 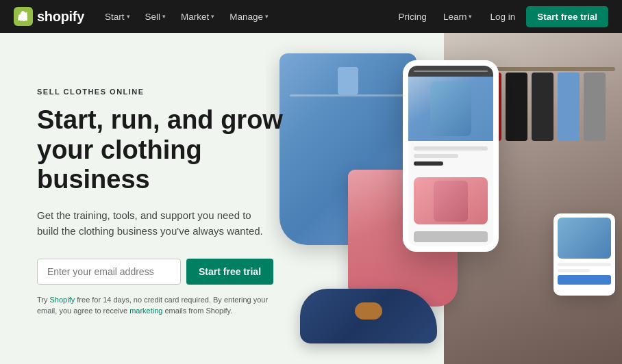 I want to click on marketing-link: marketing, so click(x=146, y=311).